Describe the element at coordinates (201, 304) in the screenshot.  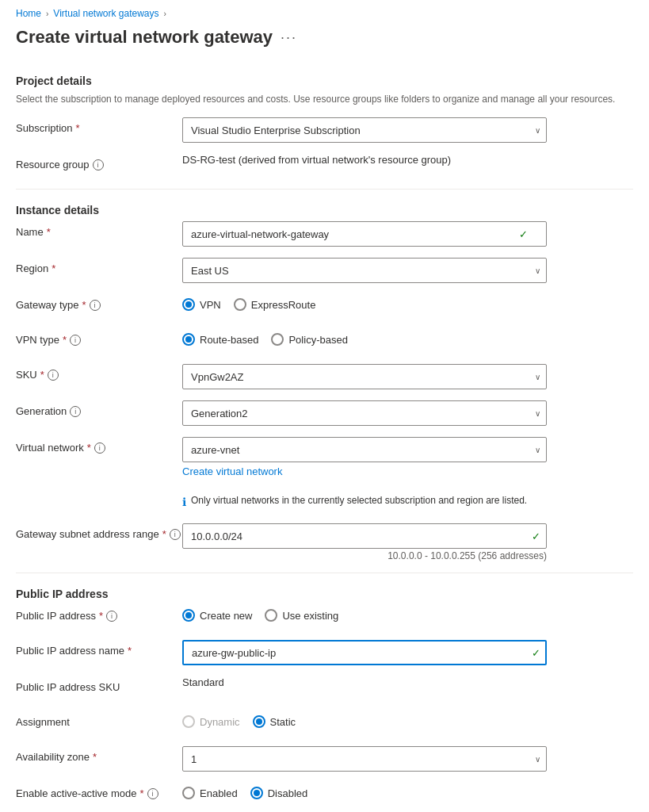
I see `vpn-radio-item: VPN` at that location.